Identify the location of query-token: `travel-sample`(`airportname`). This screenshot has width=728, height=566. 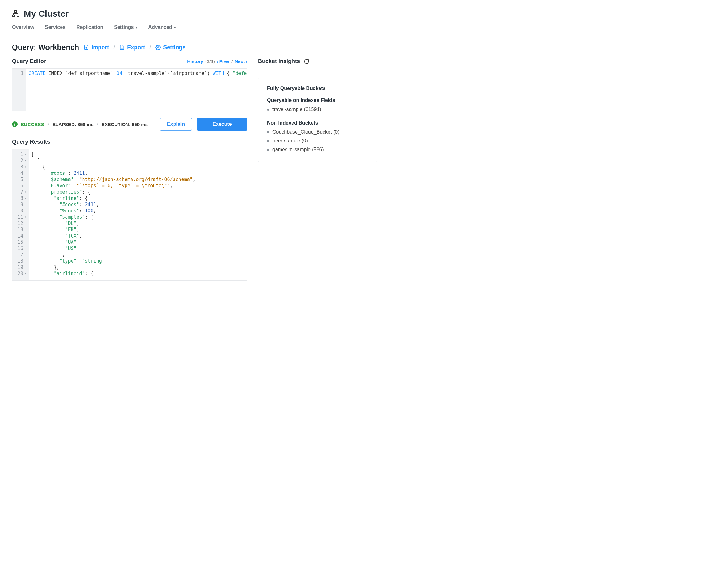
(167, 73).